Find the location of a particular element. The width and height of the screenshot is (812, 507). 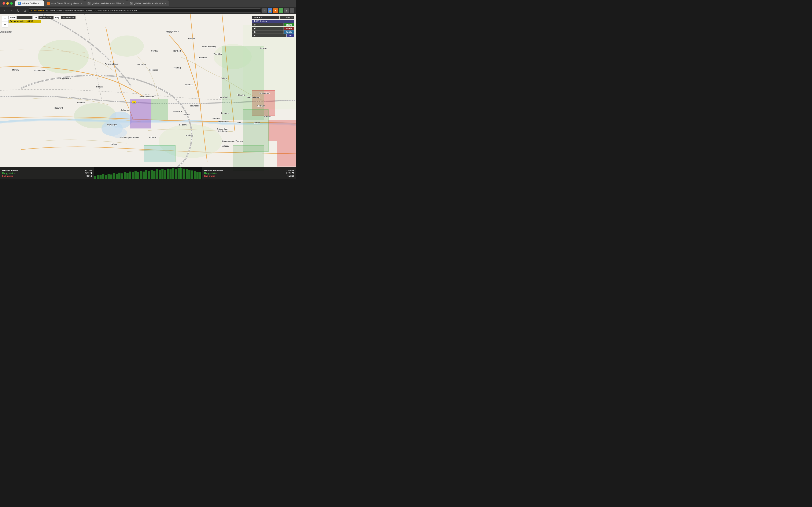

tab-close-3: ✕ is located at coordinates (123, 3).